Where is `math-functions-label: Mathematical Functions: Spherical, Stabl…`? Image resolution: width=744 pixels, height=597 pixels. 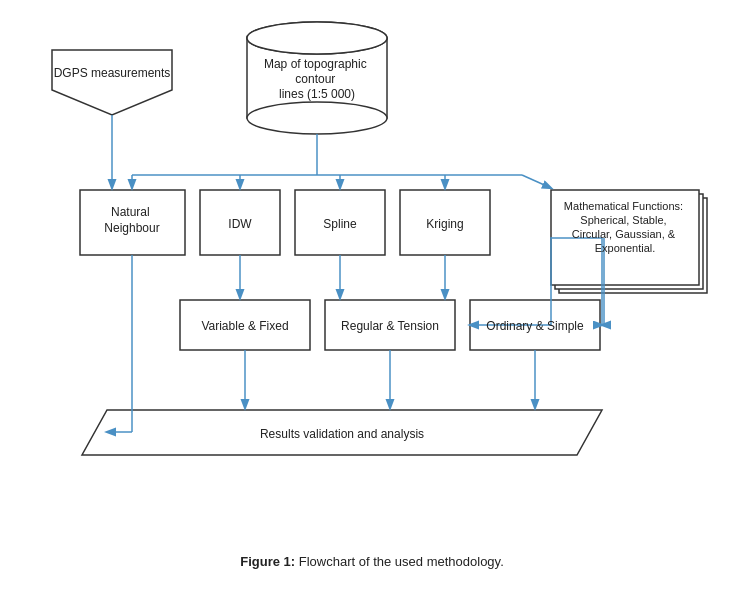
math-functions-label: Mathematical Functions: Spherical, Stabl… is located at coordinates (625, 227).